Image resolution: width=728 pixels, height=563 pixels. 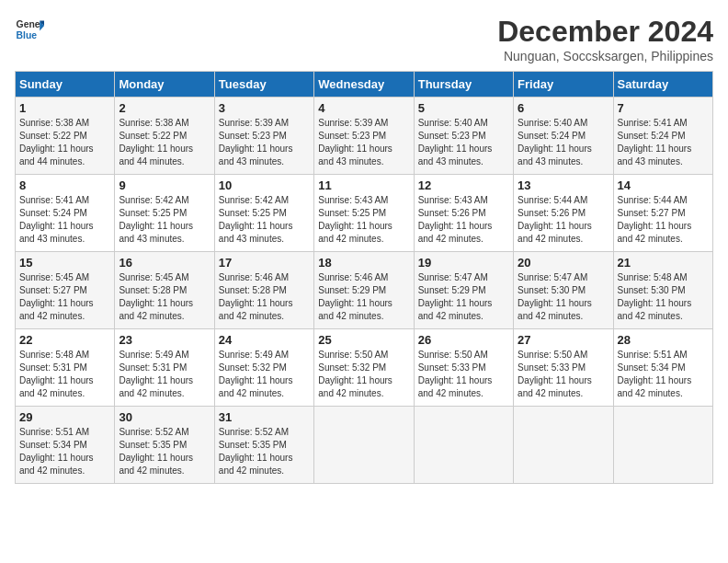 I want to click on calendar-cell: 2 Sunrise: 5:38 AMSunset: 5:22 PMDayligh…, so click(x=165, y=136).